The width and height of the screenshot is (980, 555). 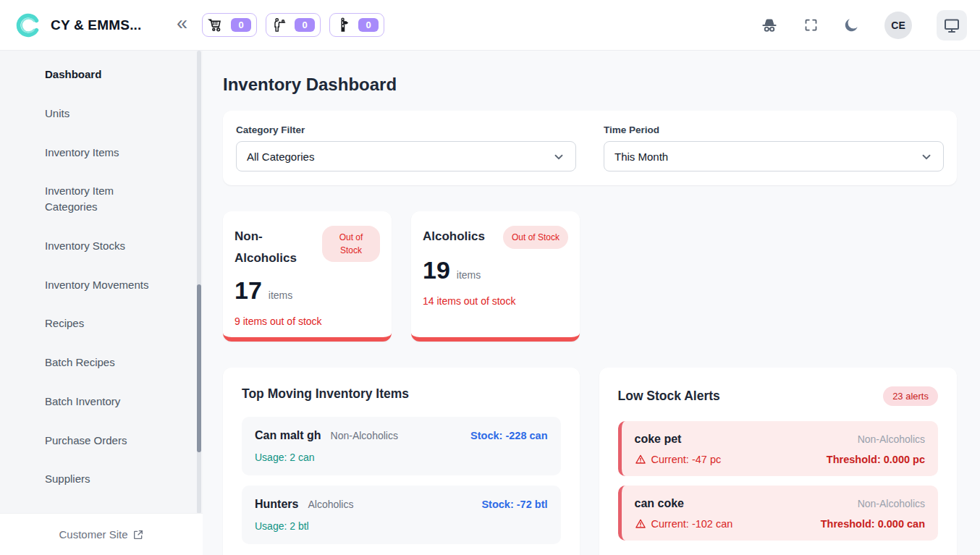 I want to click on brand-logo-icon, so click(x=28, y=25).